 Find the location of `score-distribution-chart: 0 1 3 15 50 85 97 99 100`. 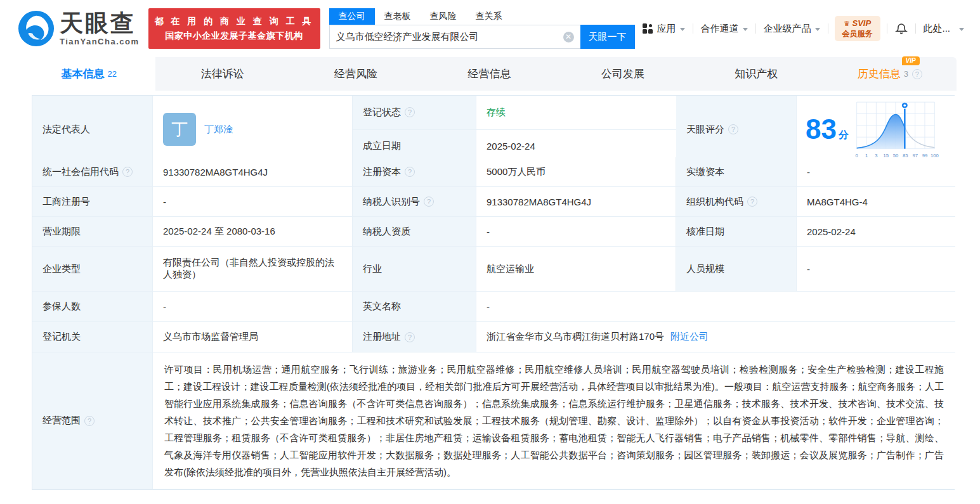

score-distribution-chart: 0 1 3 15 50 85 97 99 100 is located at coordinates (896, 129).